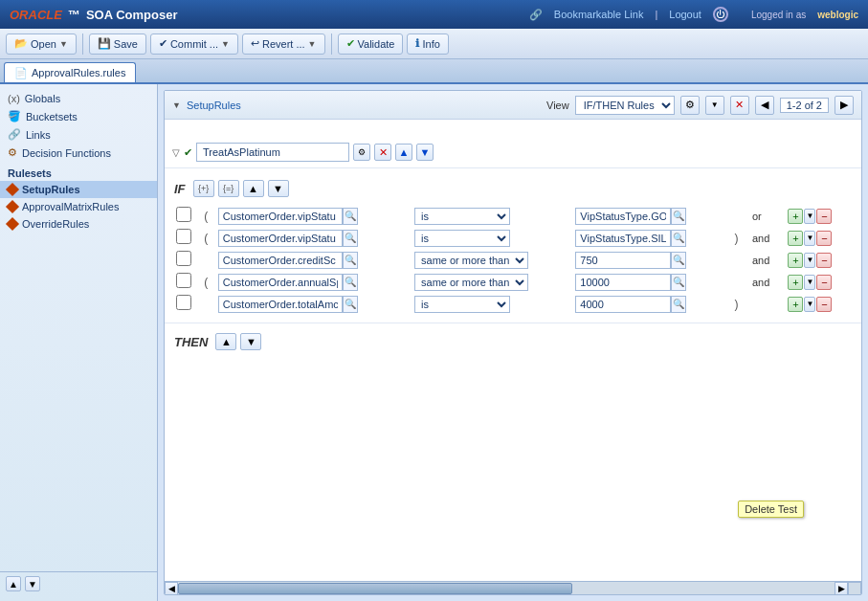  What do you see at coordinates (350, 216) in the screenshot?
I see `cond-search-0: 🔍` at bounding box center [350, 216].